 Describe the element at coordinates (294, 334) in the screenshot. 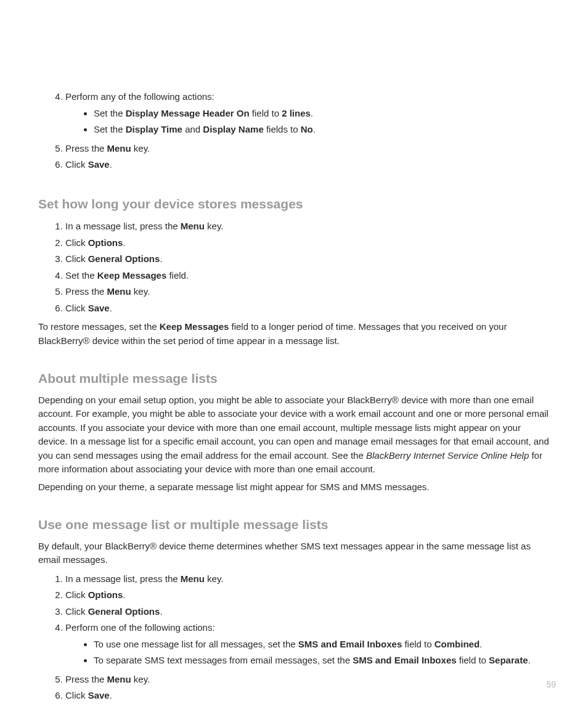

I see `restore-paragraph: To restore messages, set the Keep Messag…` at that location.